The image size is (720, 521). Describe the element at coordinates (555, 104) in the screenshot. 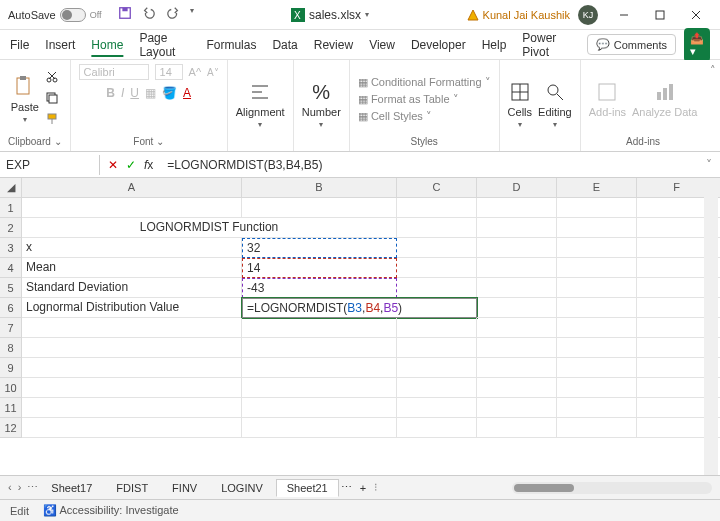

I see `editing-button: Editing▾` at that location.